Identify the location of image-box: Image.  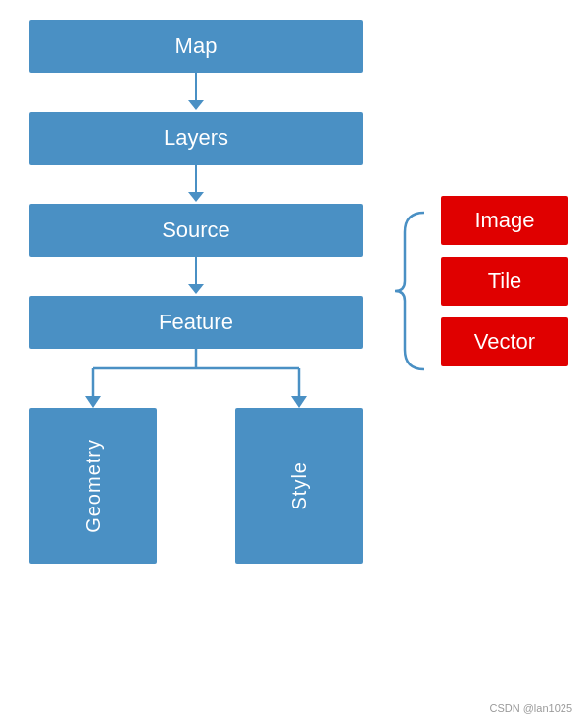
(505, 220).